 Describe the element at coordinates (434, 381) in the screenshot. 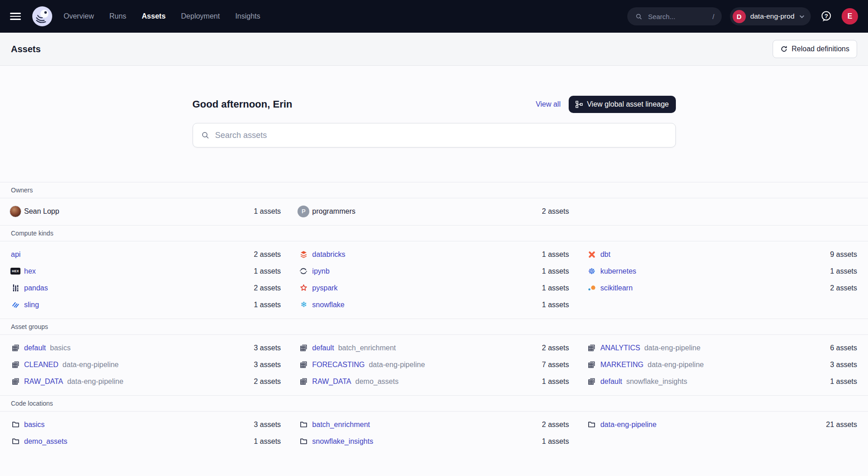

I see `asset-groups-item: RAW_DATAdemo_assets1 assets` at that location.